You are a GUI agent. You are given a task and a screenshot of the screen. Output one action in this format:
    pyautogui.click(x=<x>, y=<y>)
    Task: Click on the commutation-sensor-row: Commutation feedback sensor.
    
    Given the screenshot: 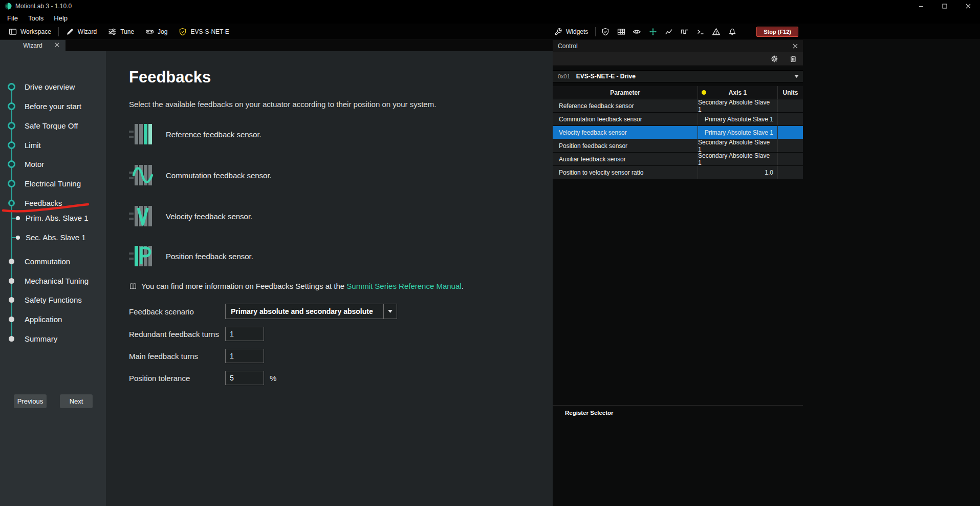 What is the action you would take?
    pyautogui.click(x=201, y=175)
    